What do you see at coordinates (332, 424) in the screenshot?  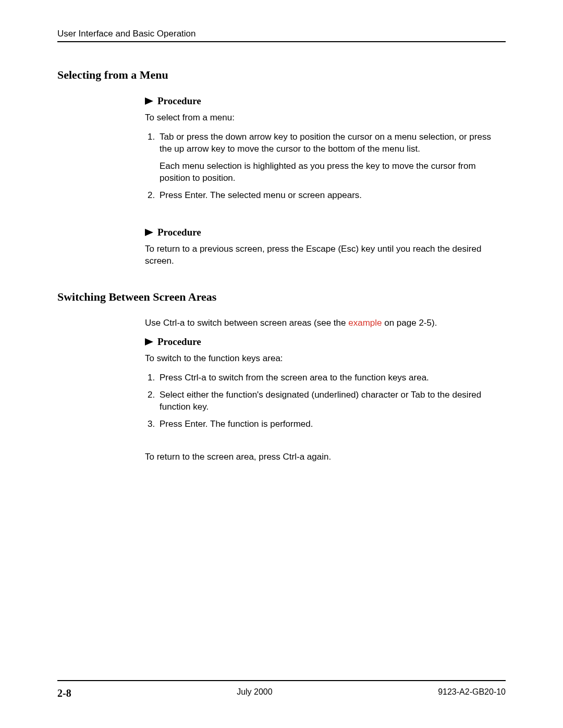 I see `step-item: Press Enter. The function is performed.` at bounding box center [332, 424].